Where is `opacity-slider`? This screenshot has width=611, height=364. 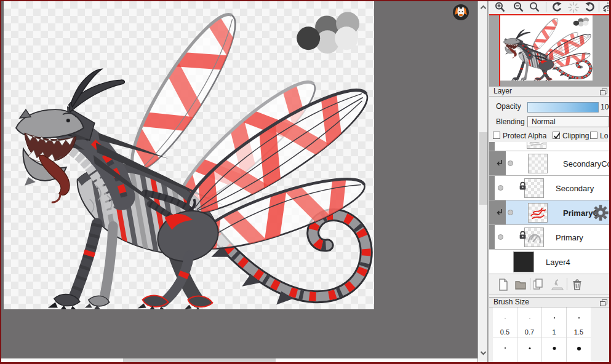 opacity-slider is located at coordinates (563, 107).